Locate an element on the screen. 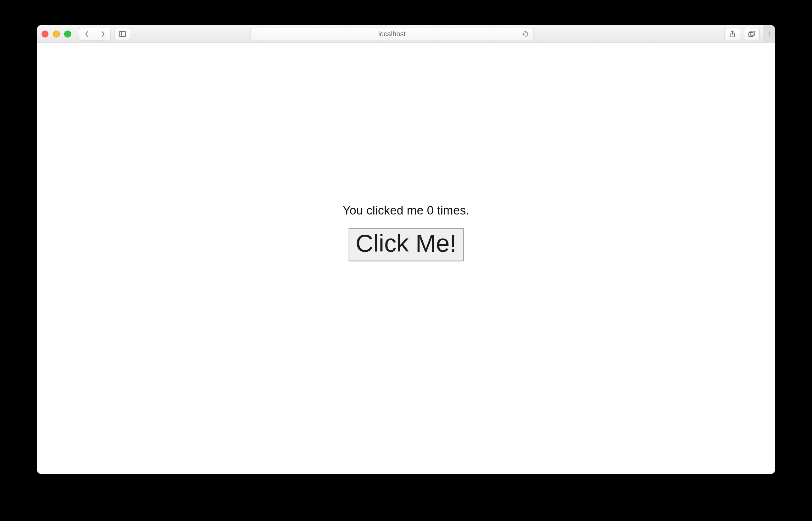  address-bar: localhost is located at coordinates (392, 34).